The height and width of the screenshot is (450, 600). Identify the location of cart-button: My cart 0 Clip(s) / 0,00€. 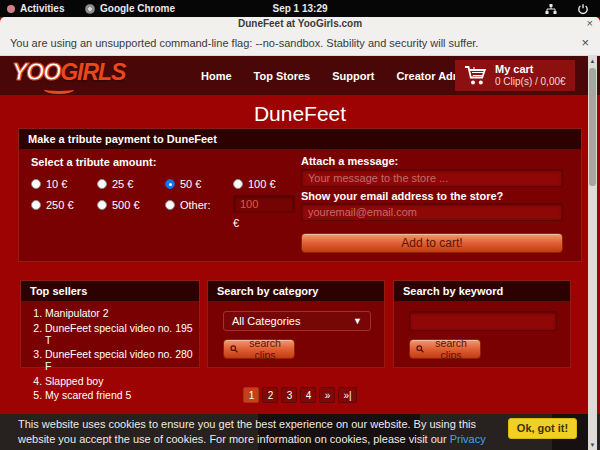
(515, 76).